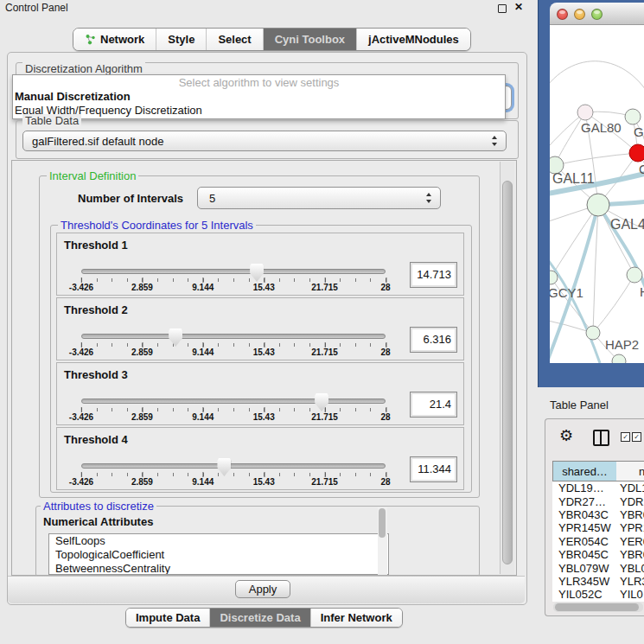 The image size is (644, 644). I want to click on network-view-window: GAL80 GA GAL11 C GAL4 GCY1 H HAP2, so click(591, 194).